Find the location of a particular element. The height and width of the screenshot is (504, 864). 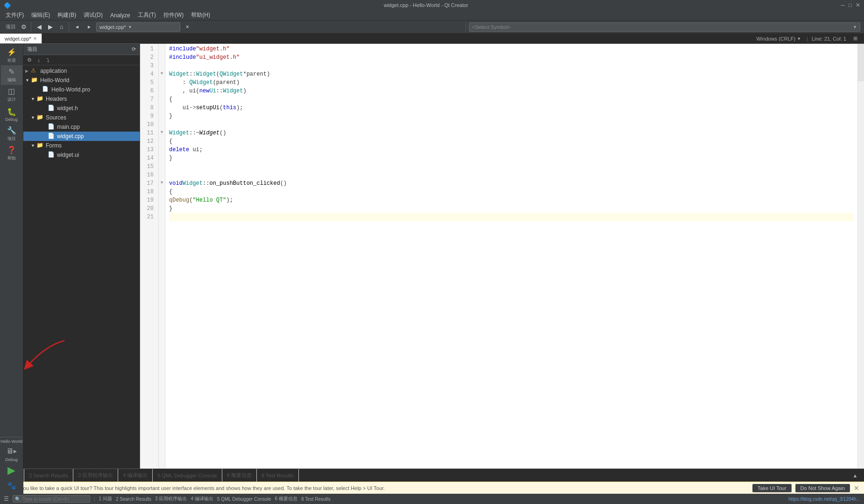

code-line-17: void Widget::on_pushButton_clicked() is located at coordinates (511, 183).